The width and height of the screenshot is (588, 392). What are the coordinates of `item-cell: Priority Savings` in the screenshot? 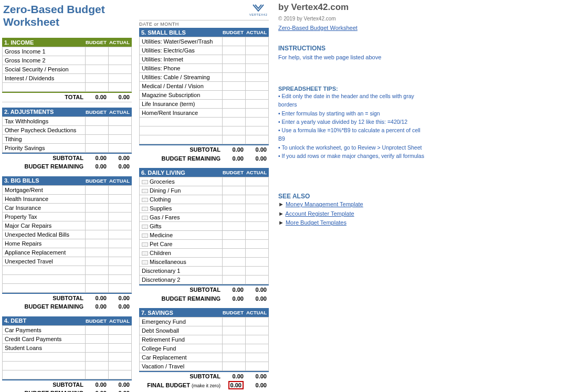 It's located at (44, 148).